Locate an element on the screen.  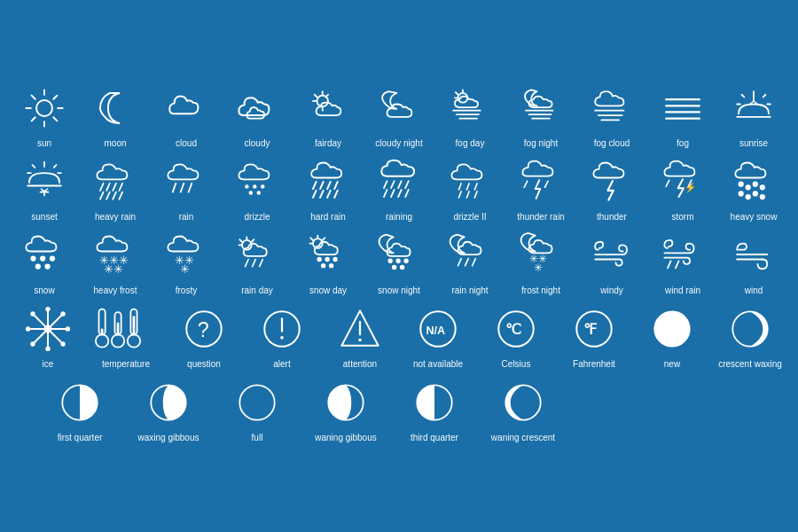
icon-item-cloudy-night: cloudy night is located at coordinates (399, 115).